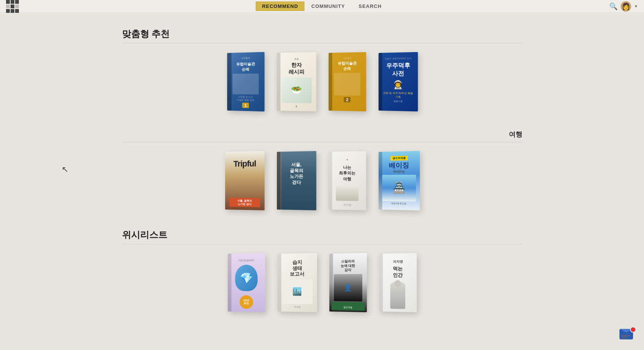 This screenshot has width=644, height=350. I want to click on book-title-3-3: 스밀라의눈에 대한감각, so click(348, 266).